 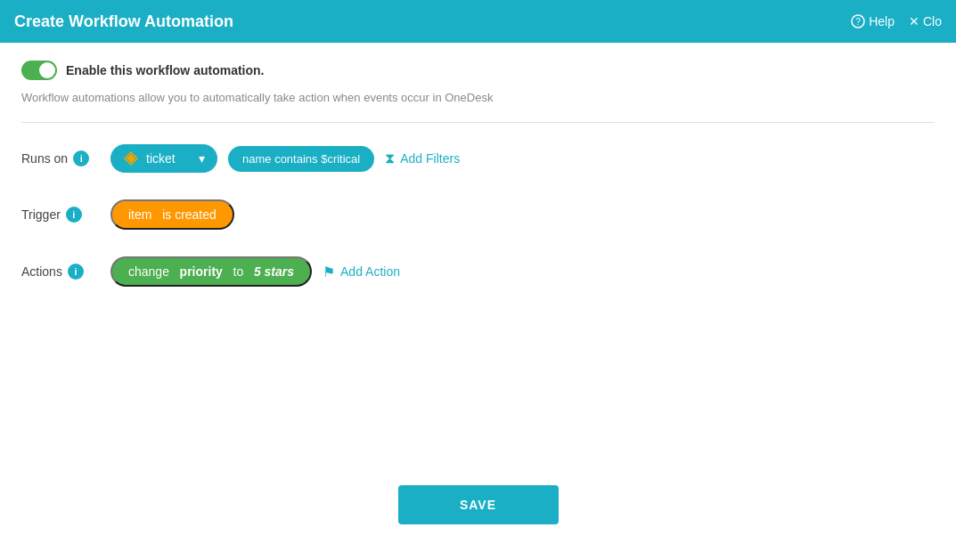 What do you see at coordinates (66, 158) in the screenshot?
I see `runs-on-label: Runs on i` at bounding box center [66, 158].